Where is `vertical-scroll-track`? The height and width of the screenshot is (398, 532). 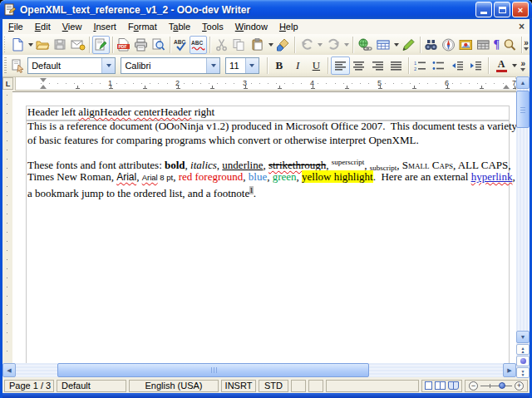 vertical-scroll-track is located at coordinates (523, 209).